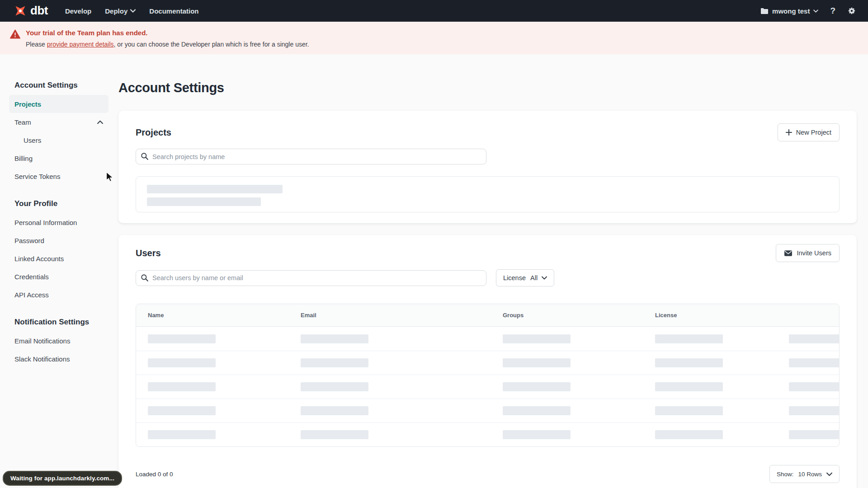 This screenshot has height=488, width=868. Describe the element at coordinates (39, 258) in the screenshot. I see `sidebar-item-label: Linked Accounts` at that location.